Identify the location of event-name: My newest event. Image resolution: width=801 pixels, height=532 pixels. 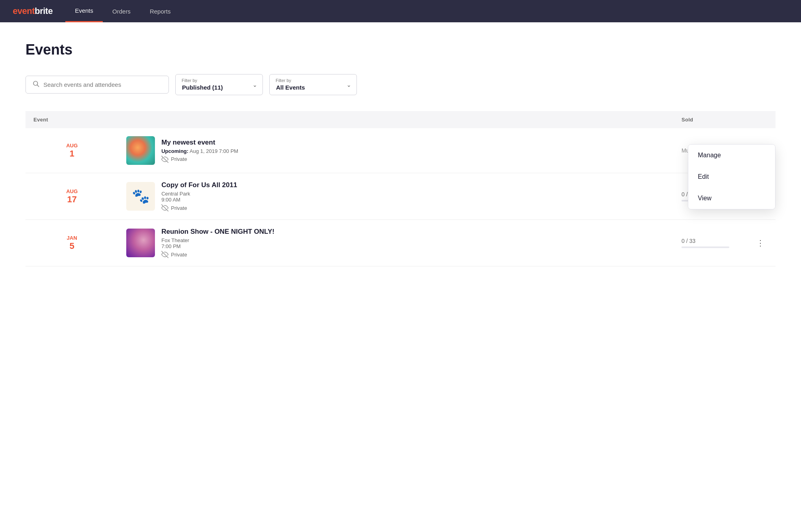
(413, 143).